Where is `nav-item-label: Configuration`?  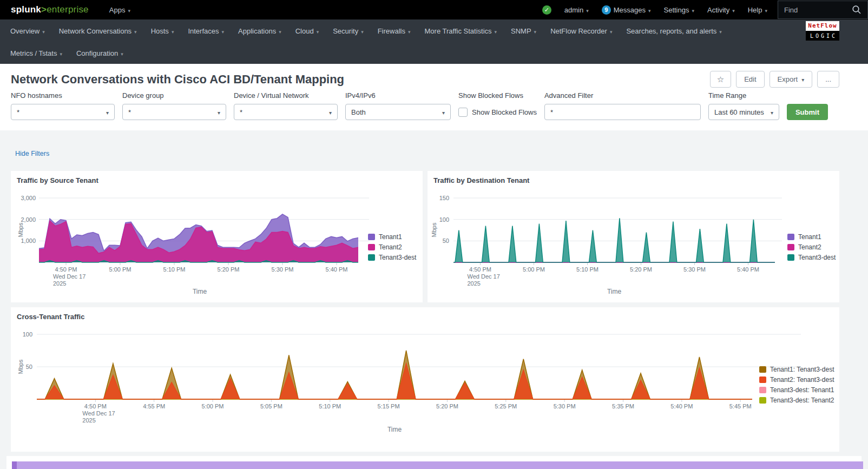 nav-item-label: Configuration is located at coordinates (97, 53).